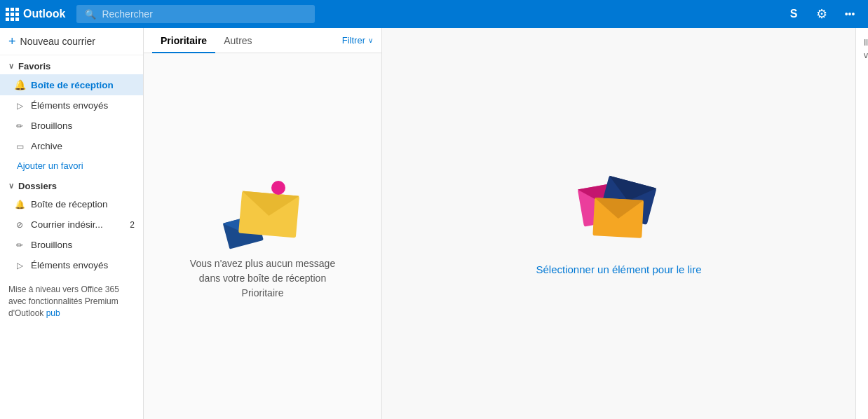 Image resolution: width=868 pixels, height=419 pixels. Describe the element at coordinates (862, 49) in the screenshot. I see `right-panel-content: Il se utilise de p opt dans récept vous …` at that location.